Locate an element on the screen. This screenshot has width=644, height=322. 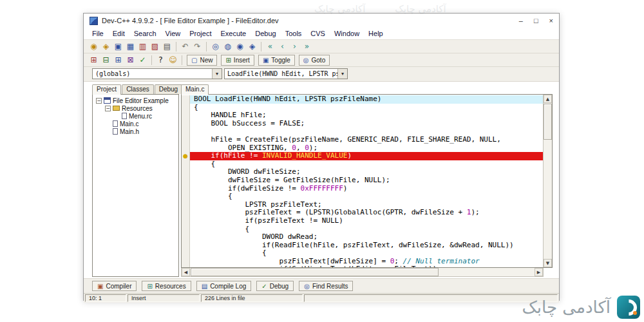
minimize-button: – is located at coordinates (521, 21).